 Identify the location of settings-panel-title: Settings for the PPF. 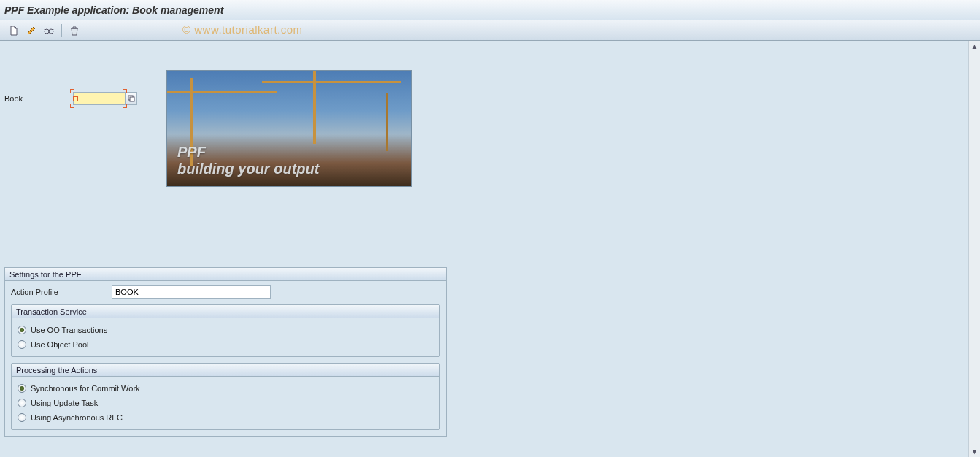
(225, 274).